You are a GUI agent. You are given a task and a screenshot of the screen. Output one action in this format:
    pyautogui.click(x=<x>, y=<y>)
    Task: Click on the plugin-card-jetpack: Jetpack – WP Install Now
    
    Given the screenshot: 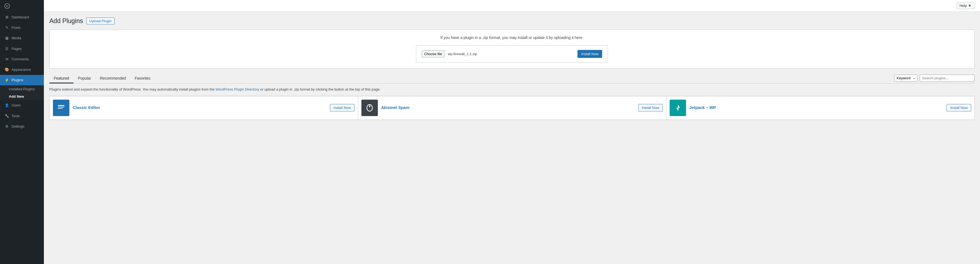 What is the action you would take?
    pyautogui.click(x=820, y=108)
    